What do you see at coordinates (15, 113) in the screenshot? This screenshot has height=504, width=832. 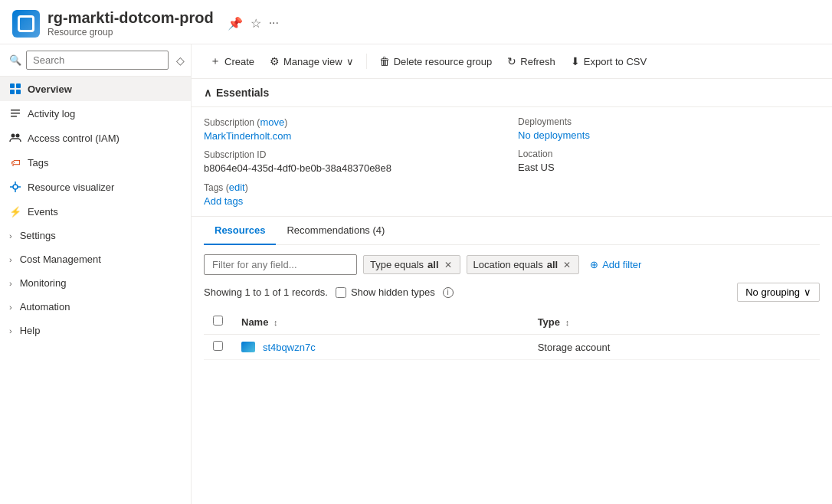 I see `activity-log-icon` at bounding box center [15, 113].